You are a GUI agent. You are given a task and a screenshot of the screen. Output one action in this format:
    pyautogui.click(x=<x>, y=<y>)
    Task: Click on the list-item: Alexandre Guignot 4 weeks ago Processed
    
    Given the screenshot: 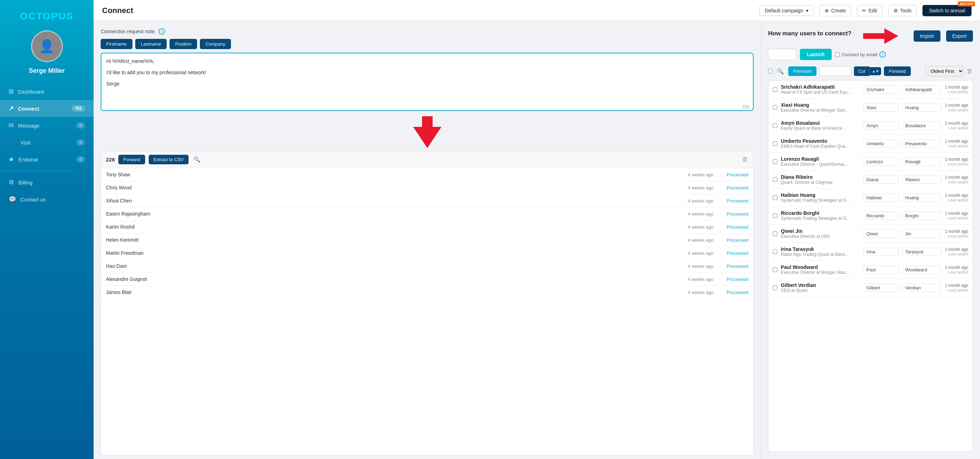 What is the action you would take?
    pyautogui.click(x=427, y=279)
    